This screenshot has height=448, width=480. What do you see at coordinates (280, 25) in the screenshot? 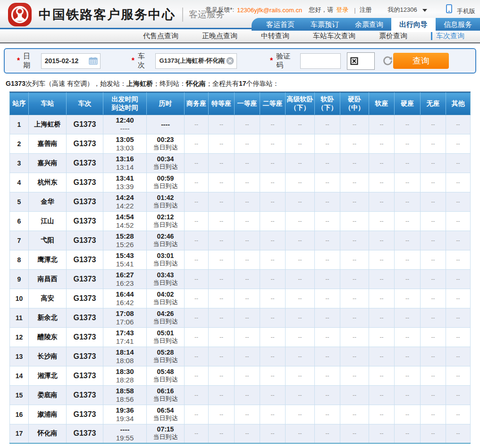
I see `nav-item-home: 客运首页` at bounding box center [280, 25].